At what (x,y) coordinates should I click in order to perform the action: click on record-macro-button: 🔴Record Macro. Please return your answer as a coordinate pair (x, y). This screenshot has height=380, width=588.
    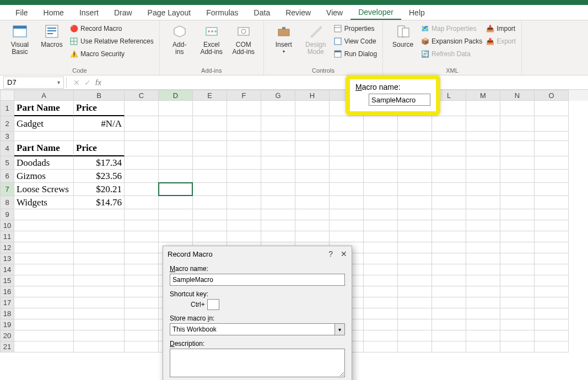
    Looking at the image, I should click on (111, 29).